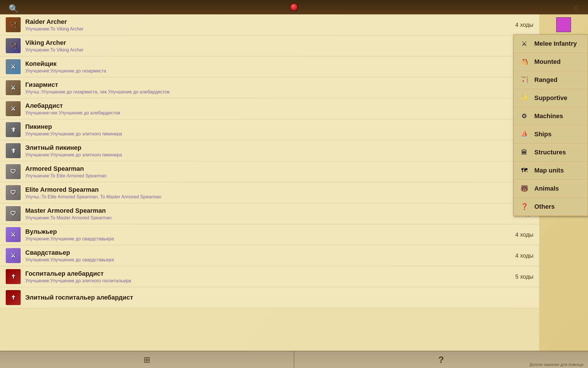  Describe the element at coordinates (13, 151) in the screenshot. I see `unit-icon-elite-pikiner: 🗡` at that location.